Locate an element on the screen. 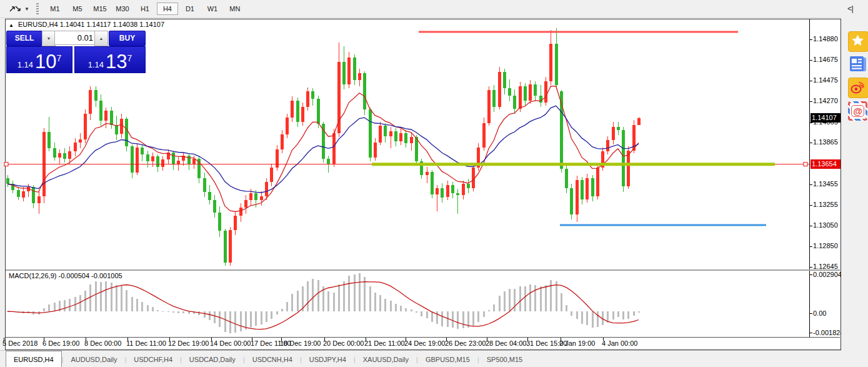 This screenshot has width=868, height=367. news-icon is located at coordinates (857, 64).